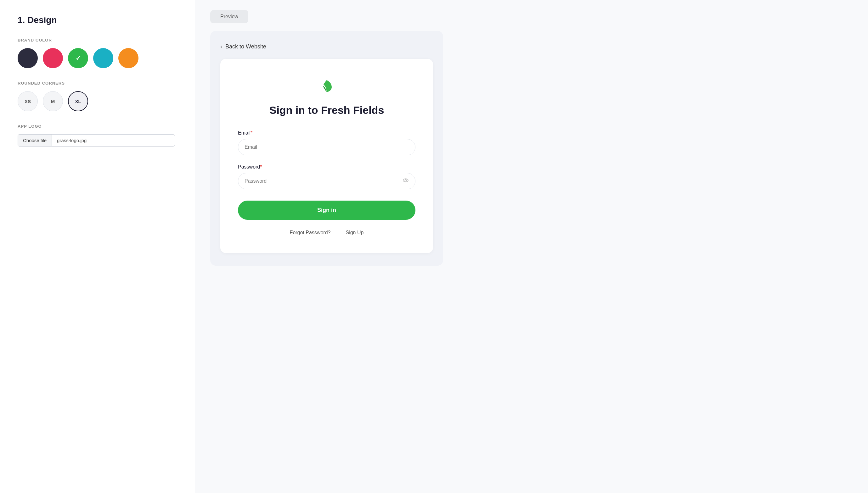  What do you see at coordinates (78, 101) in the screenshot?
I see `corner-xl: XL` at bounding box center [78, 101].